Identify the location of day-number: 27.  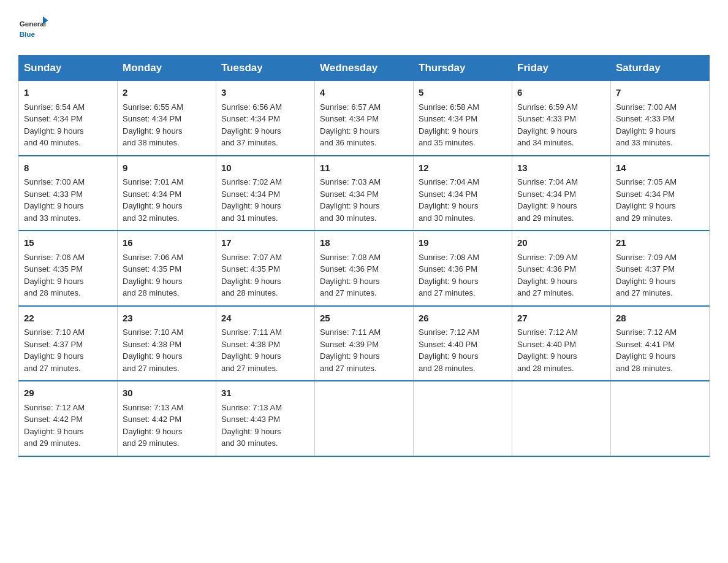
(561, 319).